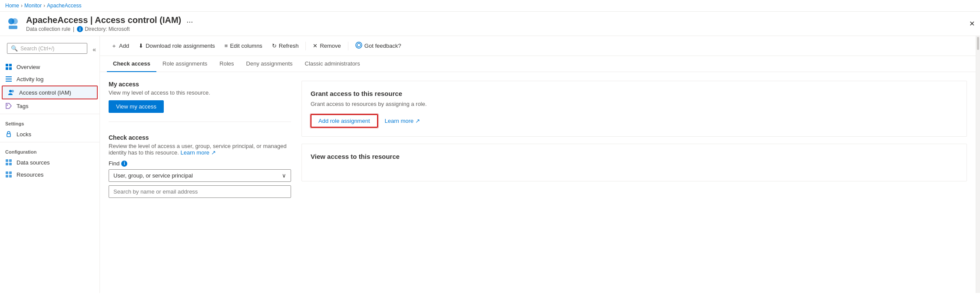 The image size is (980, 296). Describe the element at coordinates (226, 46) in the screenshot. I see `edit-columns-icon: ≡` at that location.